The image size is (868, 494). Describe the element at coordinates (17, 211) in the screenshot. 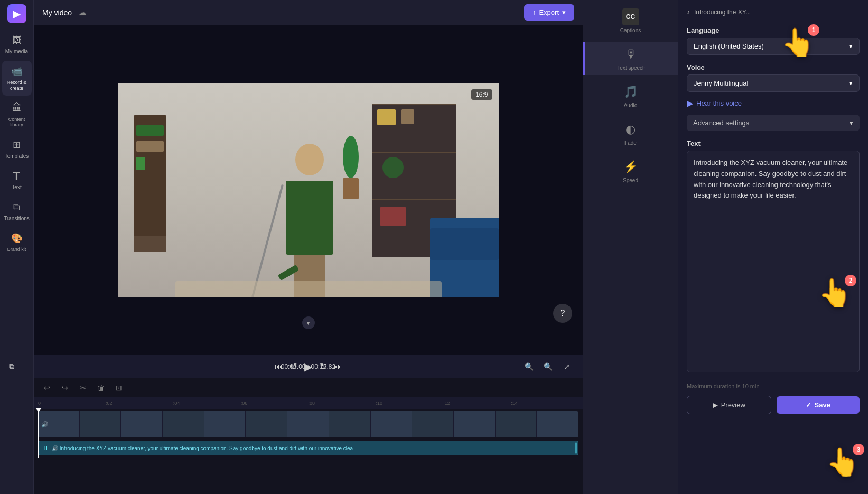

I see `sidebar-item-transitions: ⧉ Transitions` at that location.